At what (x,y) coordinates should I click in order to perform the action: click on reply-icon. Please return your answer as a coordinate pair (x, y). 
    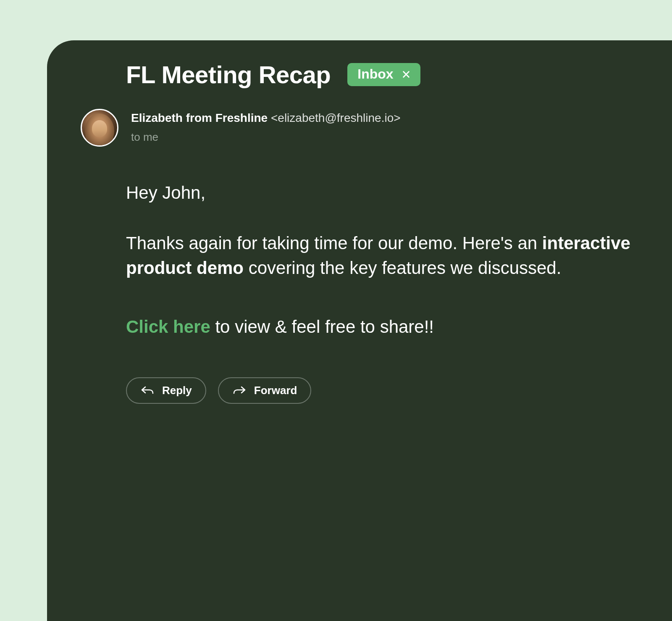
    Looking at the image, I should click on (147, 390).